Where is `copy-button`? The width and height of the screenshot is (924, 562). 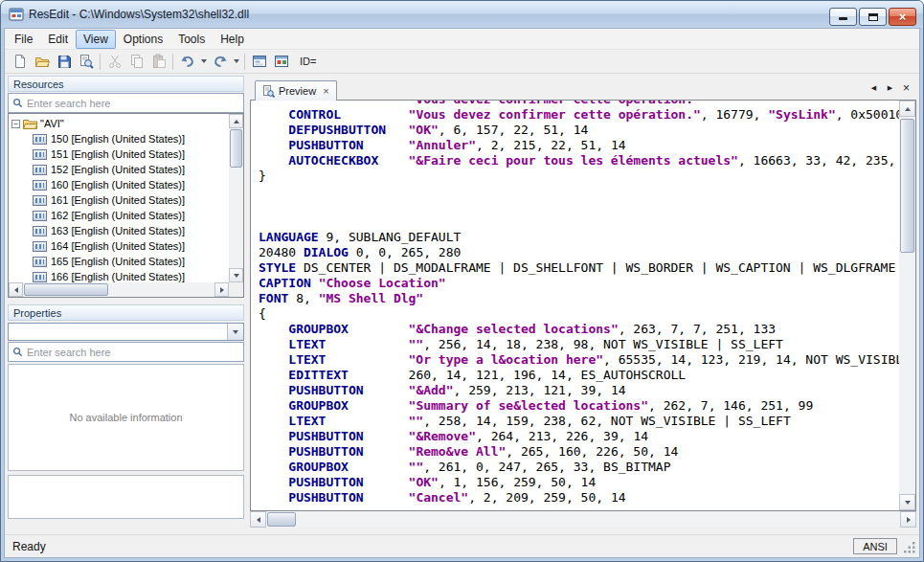 copy-button is located at coordinates (136, 61).